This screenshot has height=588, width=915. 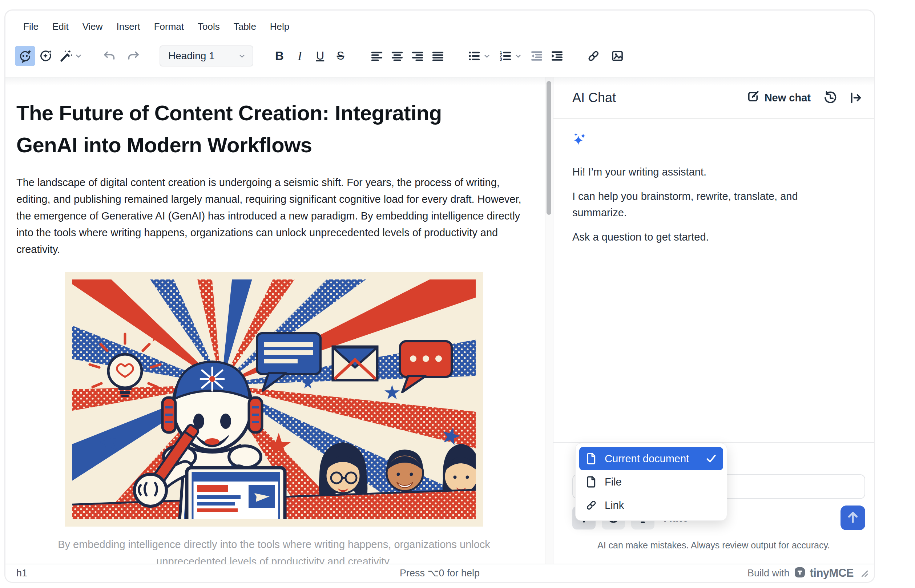 What do you see at coordinates (355, 363) in the screenshot?
I see `envelope` at bounding box center [355, 363].